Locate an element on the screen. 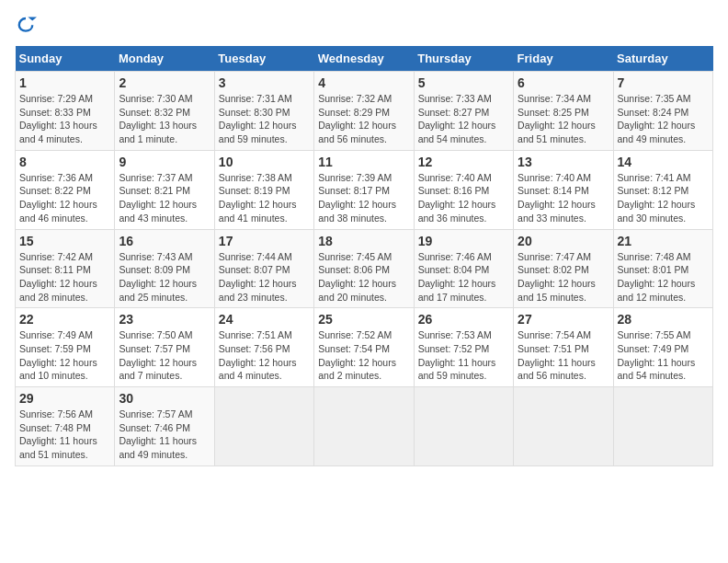 This screenshot has width=728, height=563. day-number: 29 is located at coordinates (64, 398).